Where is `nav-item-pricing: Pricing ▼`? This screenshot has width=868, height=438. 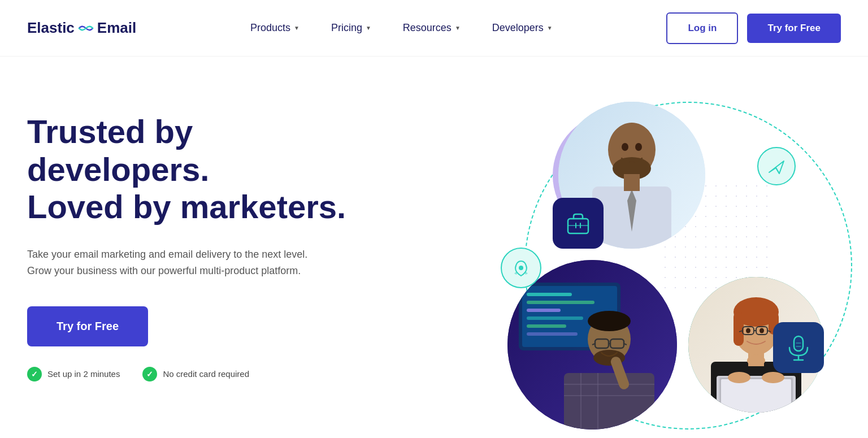 nav-item-pricing: Pricing ▼ is located at coordinates (351, 28).